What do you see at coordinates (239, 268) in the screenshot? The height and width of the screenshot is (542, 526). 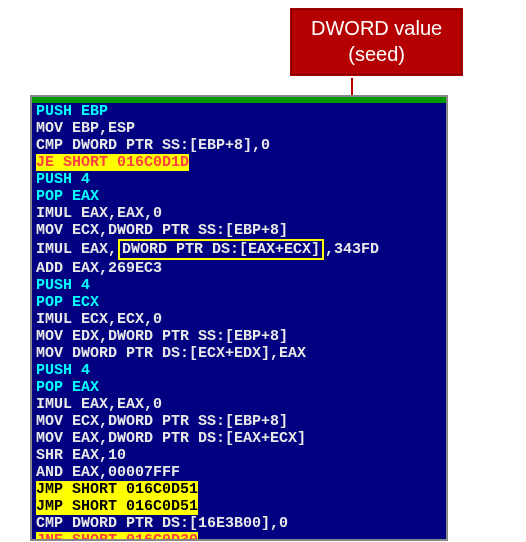 I see `asm-line: ADD EAX,269EC3` at bounding box center [239, 268].